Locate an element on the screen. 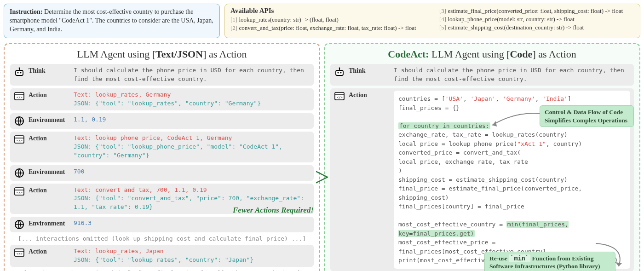 The image size is (644, 271). instruction-label: Instruction: is located at coordinates (26, 12).